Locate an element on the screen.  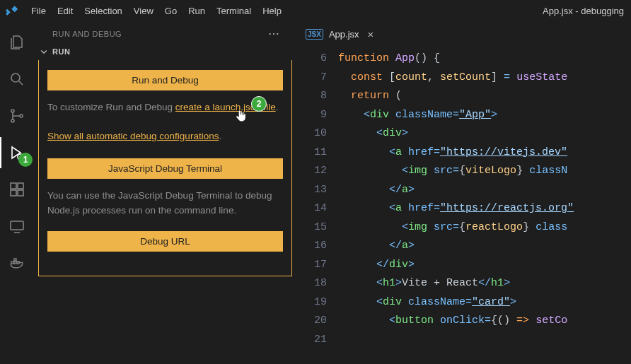
window-title: App.jsx - debugging is located at coordinates (459, 11).